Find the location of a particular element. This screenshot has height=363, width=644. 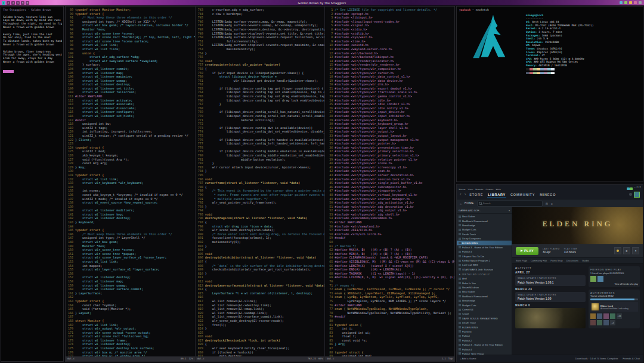

subnav-link: Points Shop is located at coordinates (556, 261).